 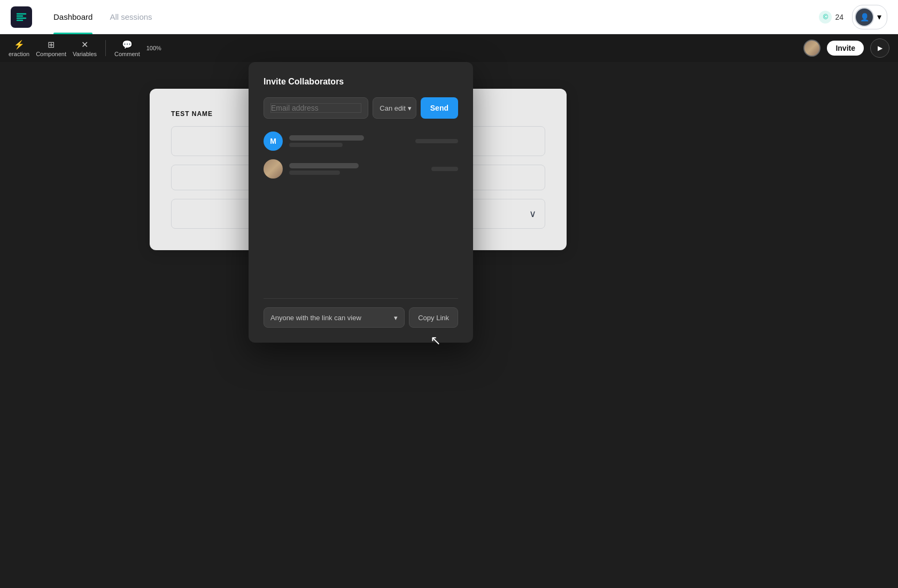 What do you see at coordinates (127, 48) in the screenshot?
I see `toolbar-btn-comment: 💬 Comment` at bounding box center [127, 48].